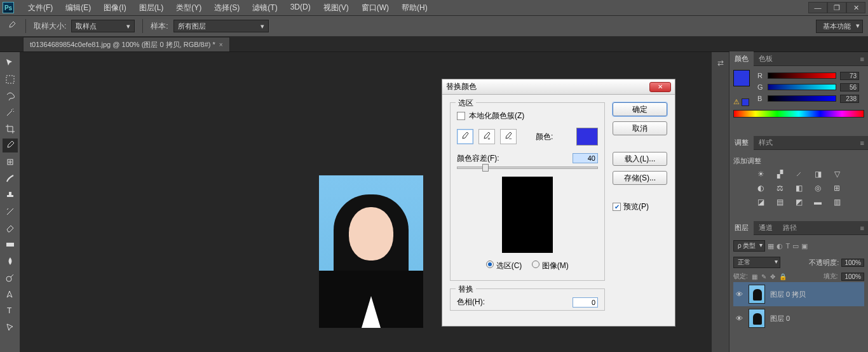  What do you see at coordinates (414, 8) in the screenshot?
I see `menu-help: 帮助(H)` at bounding box center [414, 8].